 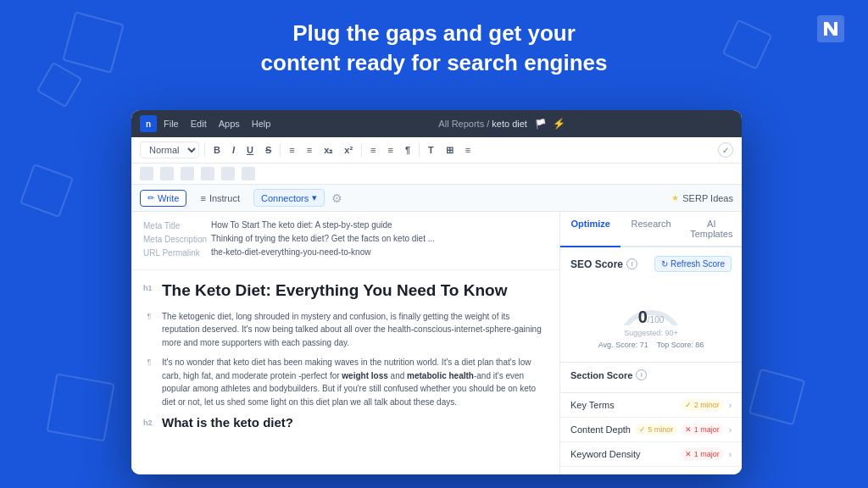 What do you see at coordinates (702, 454) in the screenshot?
I see `keyword-density-badge1: ✕ 1 major` at bounding box center [702, 454].